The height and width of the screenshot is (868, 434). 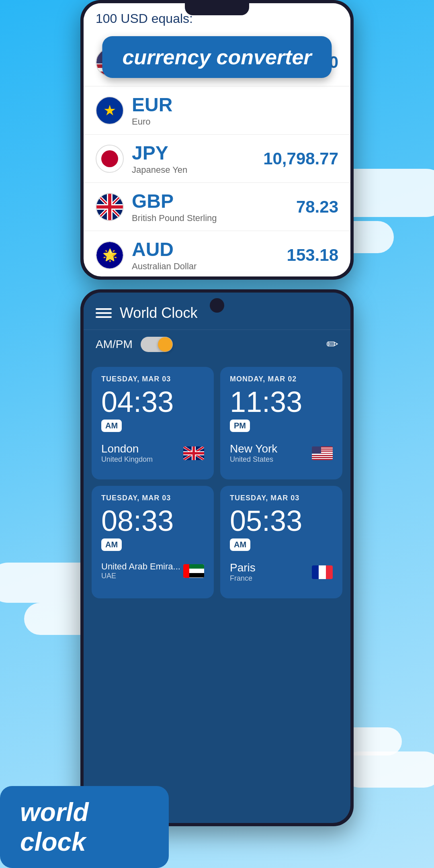 What do you see at coordinates (160, 170) in the screenshot?
I see `currency-name-jpy: Japanese Yen` at bounding box center [160, 170].